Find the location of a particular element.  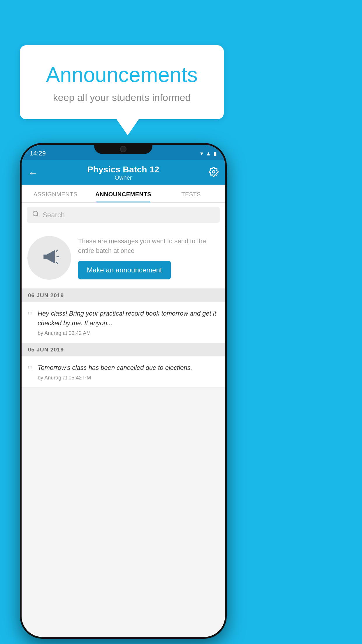

status-time: 14:29 is located at coordinates (38, 153).